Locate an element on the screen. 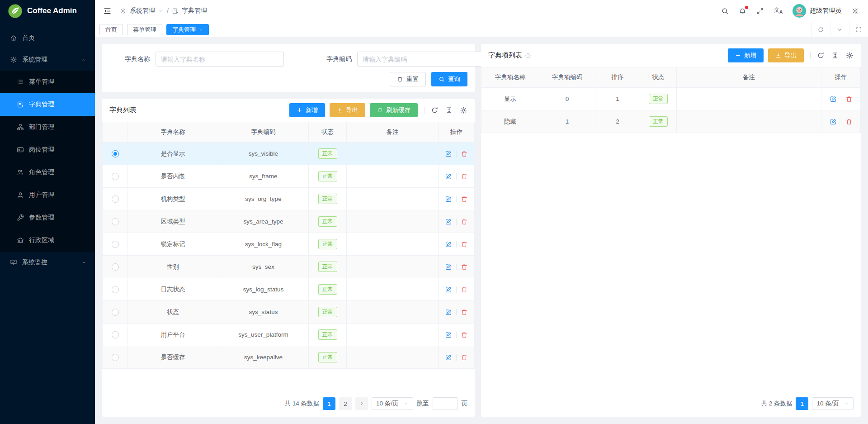  fullscreen-icon is located at coordinates (760, 11).